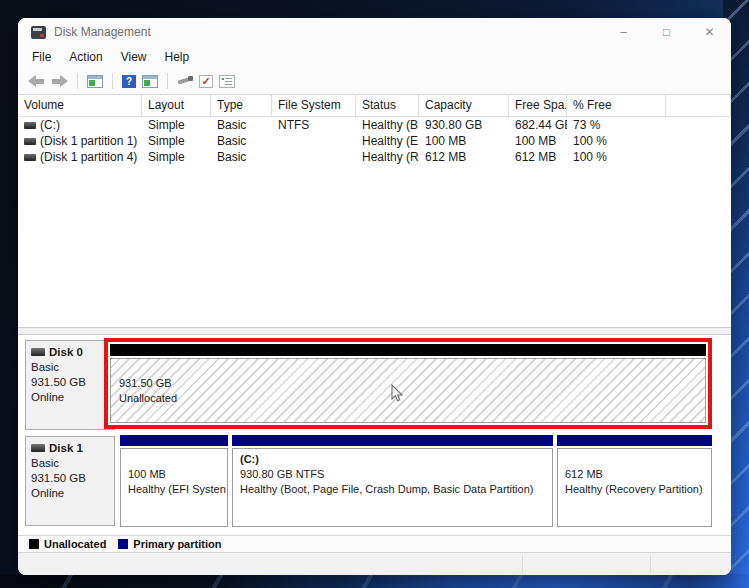  Describe the element at coordinates (464, 157) in the screenshot. I see `capacity-cell: 612 MB` at that location.